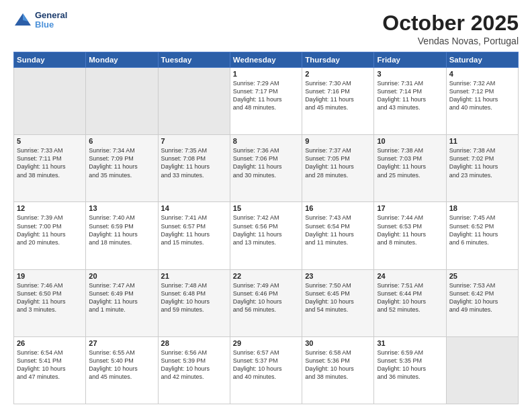  I want to click on weekday-header-monday: Monday, so click(122, 60).